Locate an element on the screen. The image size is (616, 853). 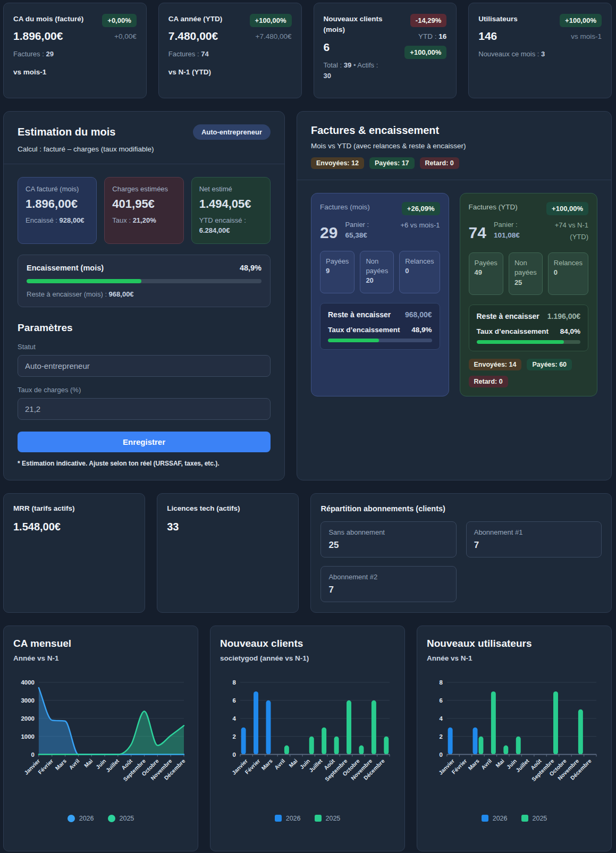
abo-box-1: Abonnement #1 7 is located at coordinates (534, 539).